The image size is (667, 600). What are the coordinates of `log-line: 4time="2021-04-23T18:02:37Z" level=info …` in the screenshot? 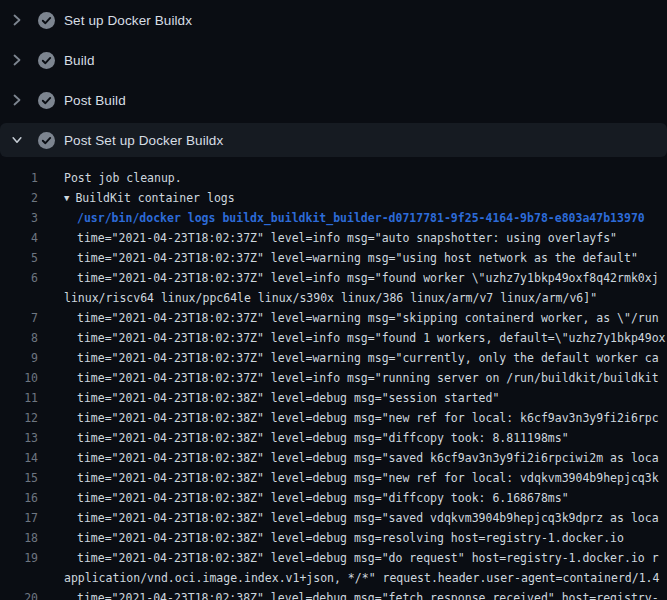 It's located at (334, 238).